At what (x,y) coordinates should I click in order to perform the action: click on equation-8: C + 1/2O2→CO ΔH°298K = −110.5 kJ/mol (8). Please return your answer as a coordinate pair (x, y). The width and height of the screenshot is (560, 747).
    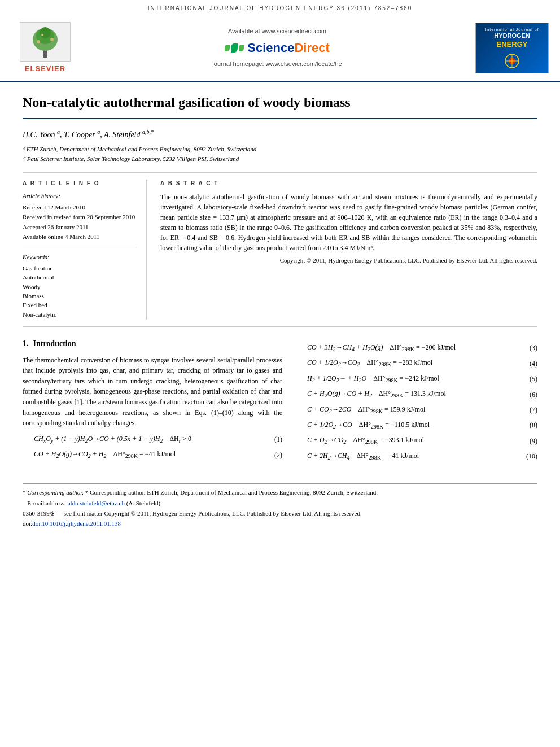
    Looking at the image, I should click on (417, 426).